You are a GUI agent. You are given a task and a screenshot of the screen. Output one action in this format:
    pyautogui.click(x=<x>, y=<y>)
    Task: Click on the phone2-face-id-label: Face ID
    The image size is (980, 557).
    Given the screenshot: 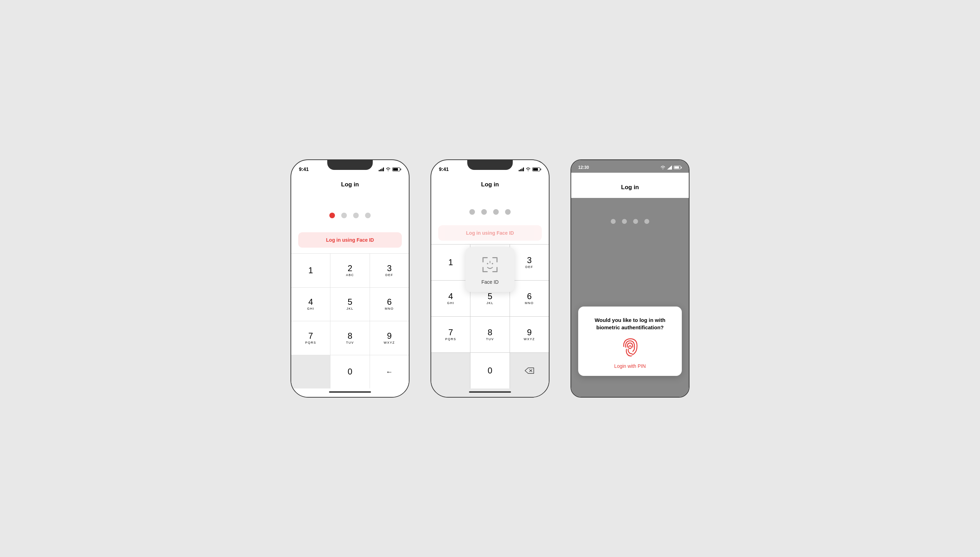 What is the action you would take?
    pyautogui.click(x=490, y=282)
    